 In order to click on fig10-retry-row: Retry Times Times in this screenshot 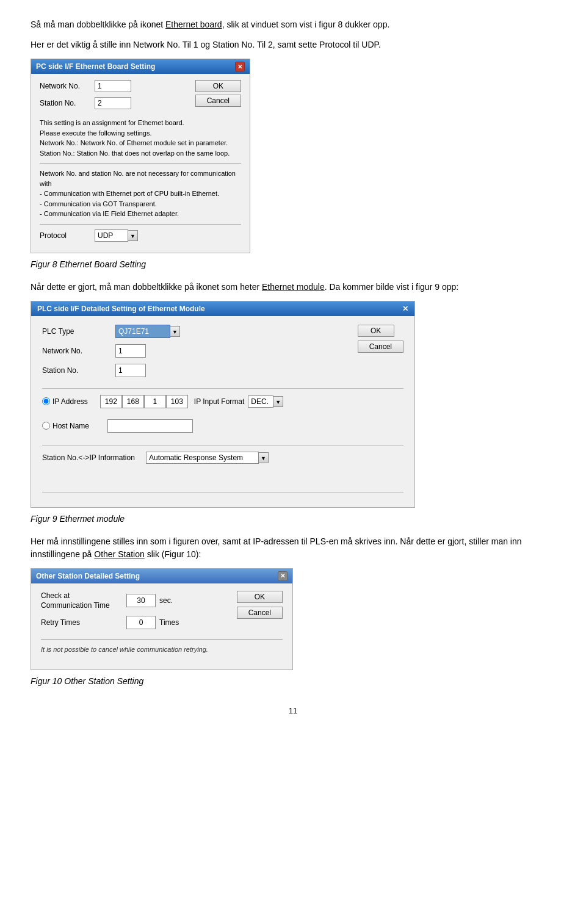, I will do `click(110, 623)`.